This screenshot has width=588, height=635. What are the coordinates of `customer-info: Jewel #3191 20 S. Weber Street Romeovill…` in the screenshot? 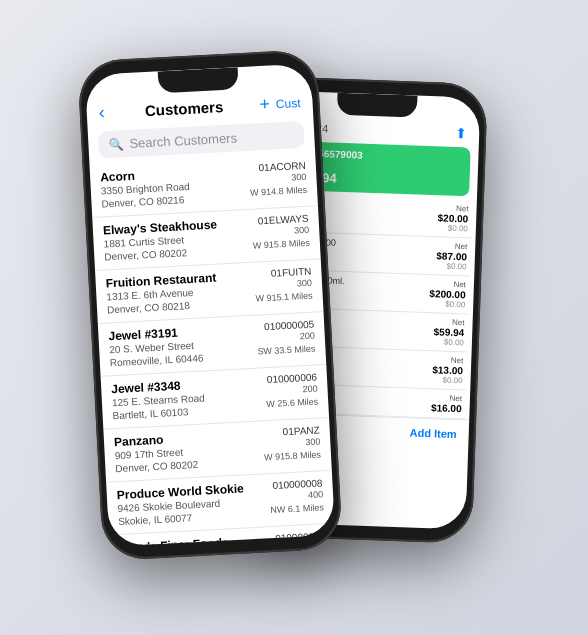 It's located at (156, 346).